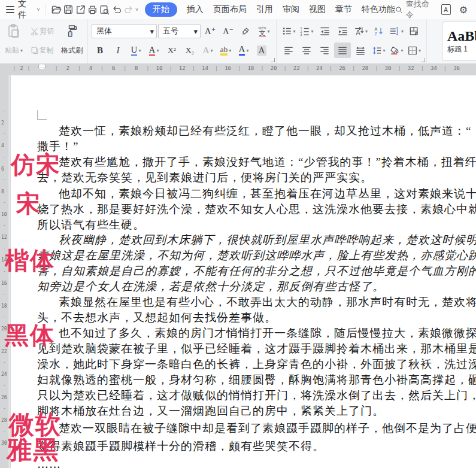  I want to click on text-line: 觉得素娘蹑手蹑脚模样十分的滑稽，颇有些哭笑不得。, so click(256, 446).